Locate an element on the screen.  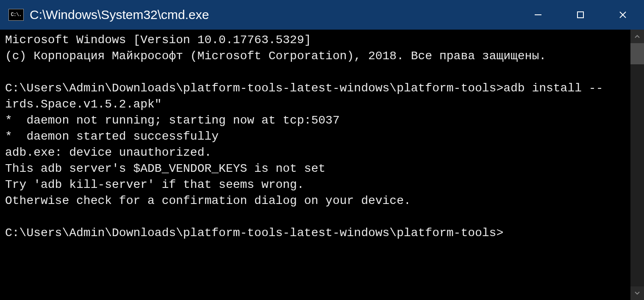
window-title: C:\Windows\System32\cmd.exe is located at coordinates (119, 15).